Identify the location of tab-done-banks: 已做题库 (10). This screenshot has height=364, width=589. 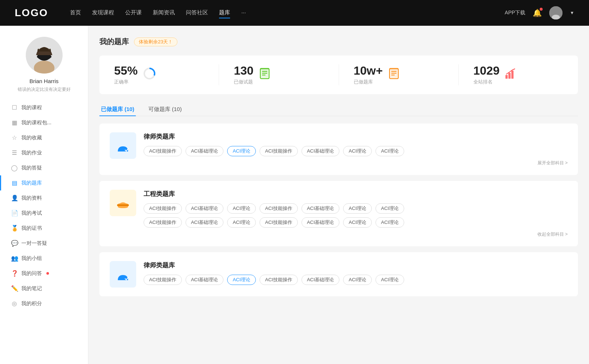
(118, 110).